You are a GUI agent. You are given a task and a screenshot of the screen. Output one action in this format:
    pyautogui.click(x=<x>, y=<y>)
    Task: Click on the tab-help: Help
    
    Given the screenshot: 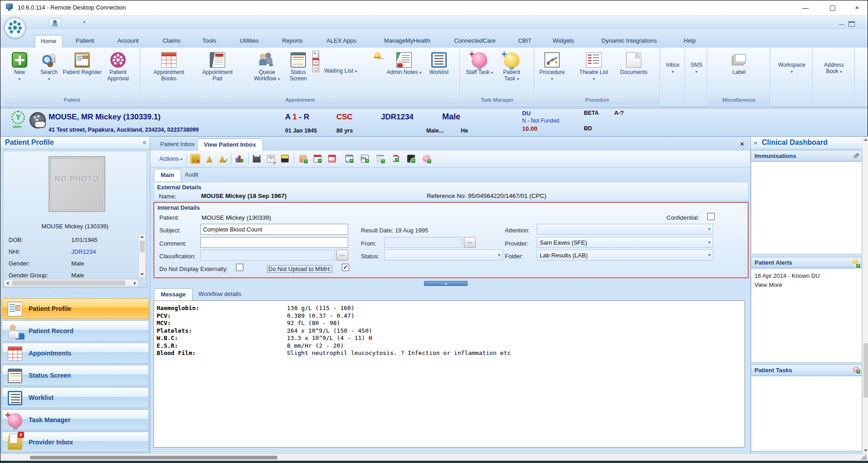 What is the action you would take?
    pyautogui.click(x=690, y=41)
    